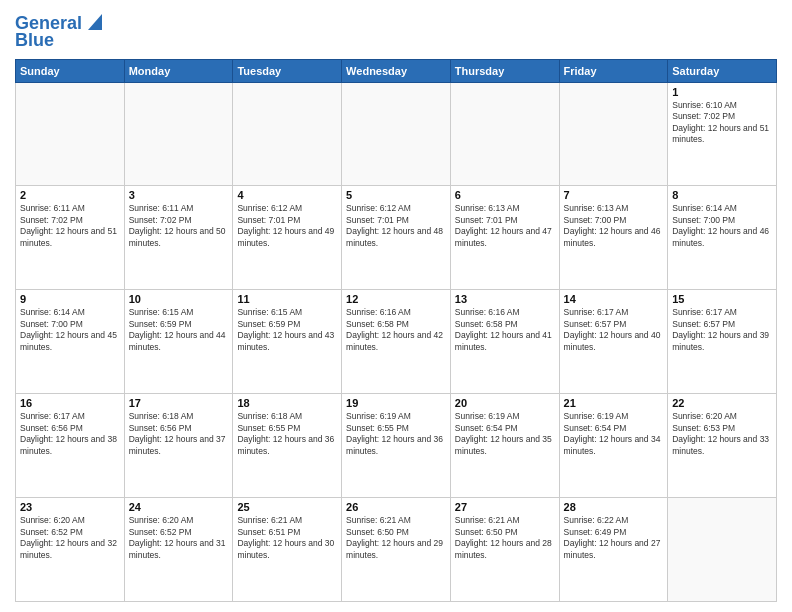 This screenshot has width=792, height=612. Describe the element at coordinates (288, 342) in the screenshot. I see `day-cell: 11Sunrise: 6:15 AM Sunset: 6:59 PM Dayli…` at that location.